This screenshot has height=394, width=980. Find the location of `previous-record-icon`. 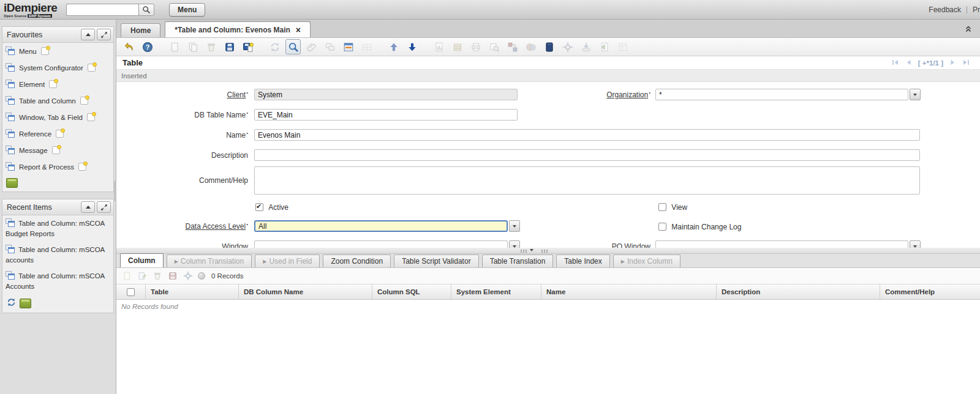

previous-record-icon is located at coordinates (909, 63).